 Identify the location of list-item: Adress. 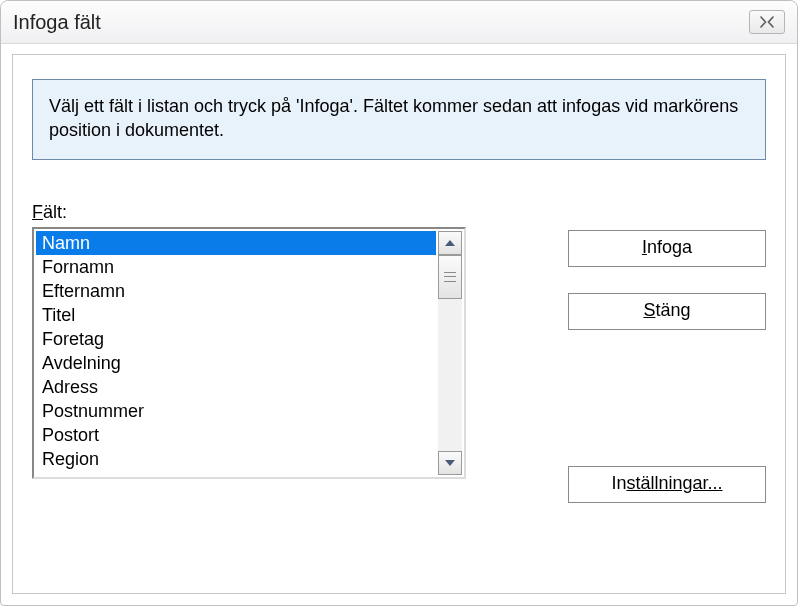
(236, 387).